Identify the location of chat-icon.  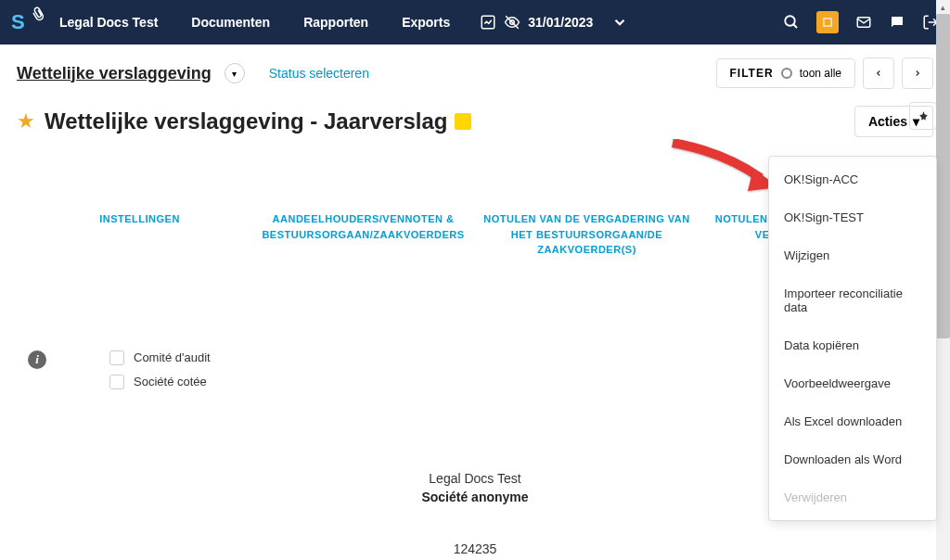
(897, 22).